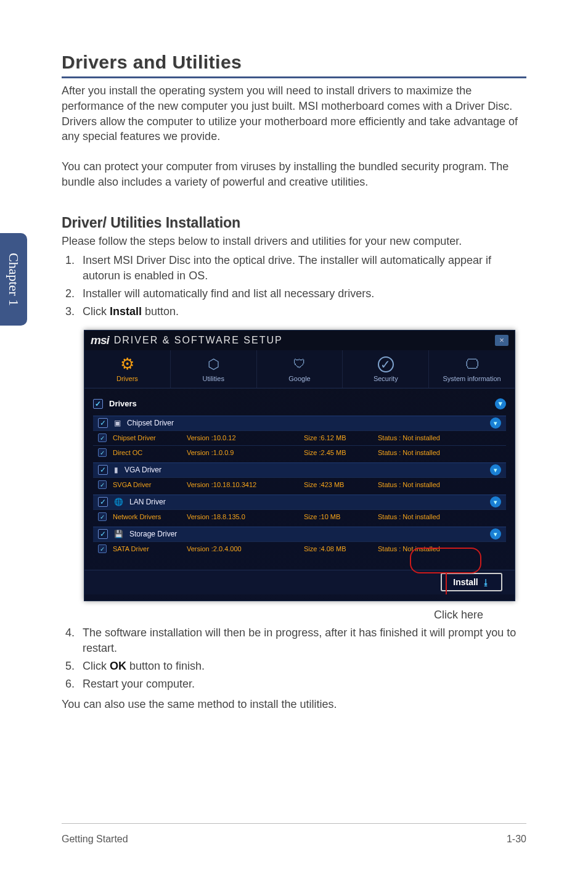 This screenshot has width=588, height=883. What do you see at coordinates (198, 340) in the screenshot?
I see `app-title: DRIVER & SOFTWARE SETUP` at bounding box center [198, 340].